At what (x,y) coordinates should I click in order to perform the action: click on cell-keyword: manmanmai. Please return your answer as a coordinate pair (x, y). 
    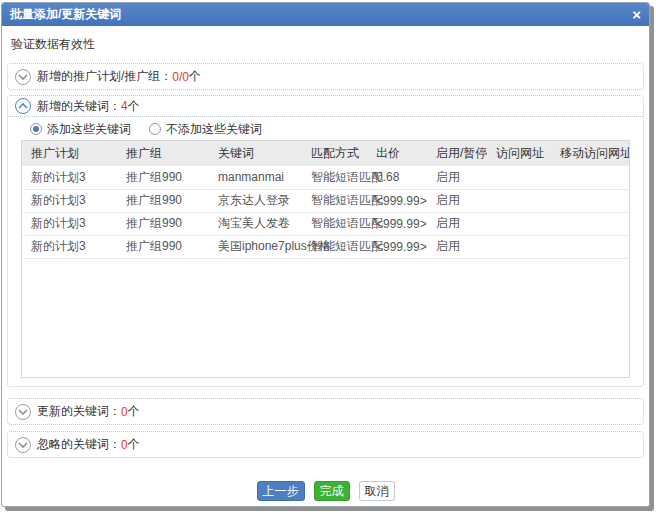
    Looking at the image, I should click on (256, 178).